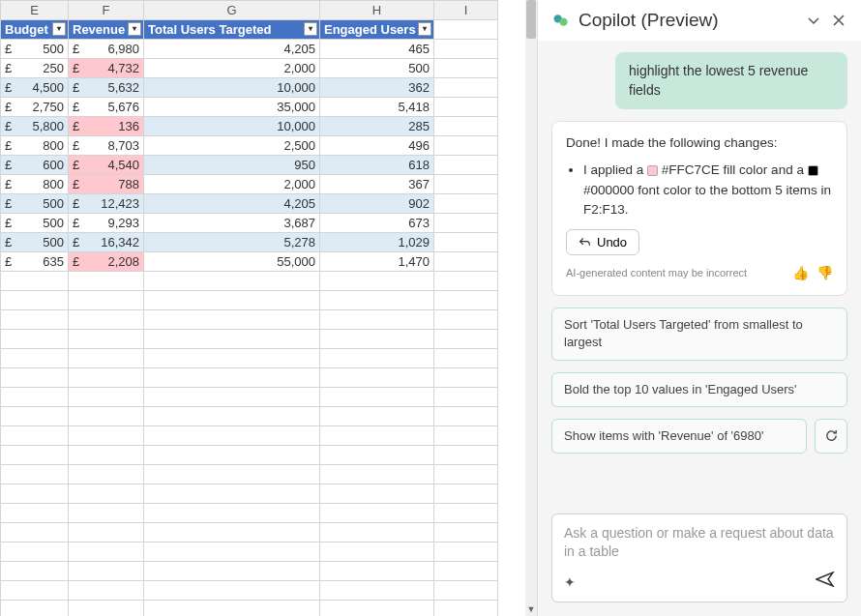 The width and height of the screenshot is (861, 616). I want to click on table-row: £500£12,4234,205902, so click(250, 204).